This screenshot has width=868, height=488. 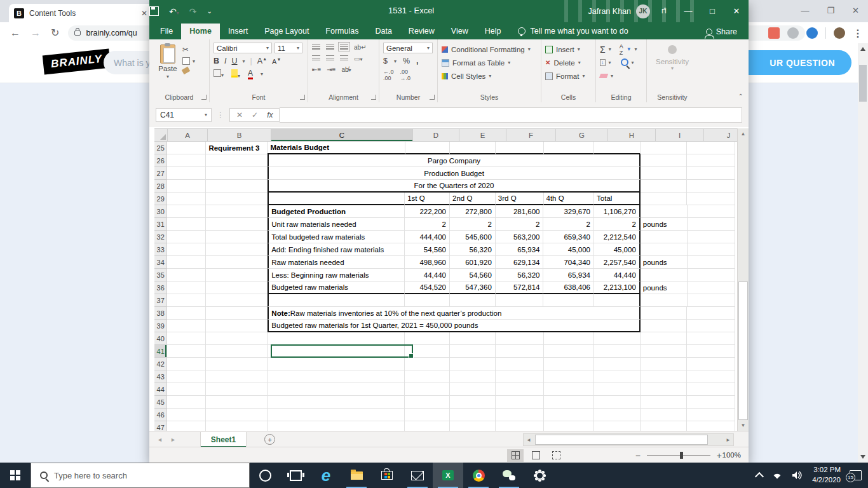 I want to click on column-header-D: D, so click(x=436, y=135).